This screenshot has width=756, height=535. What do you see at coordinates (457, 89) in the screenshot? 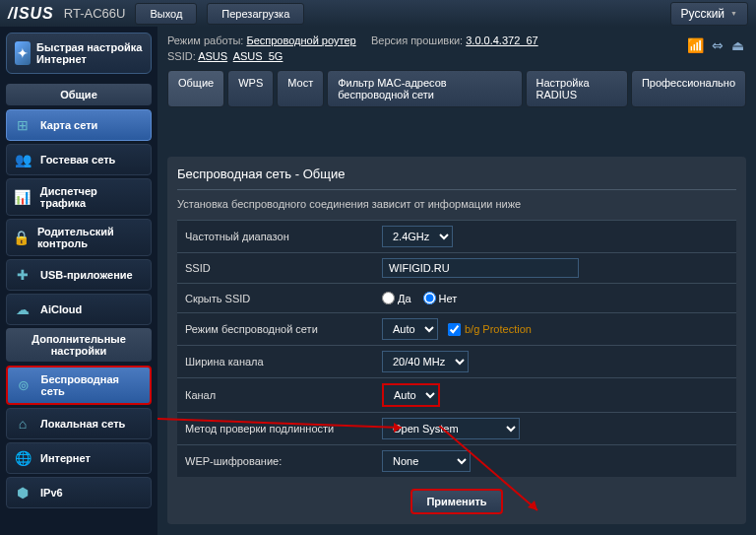
I see `tabs: Общие WPS Мост Фильтр MAC-адресов беспро…` at bounding box center [457, 89].